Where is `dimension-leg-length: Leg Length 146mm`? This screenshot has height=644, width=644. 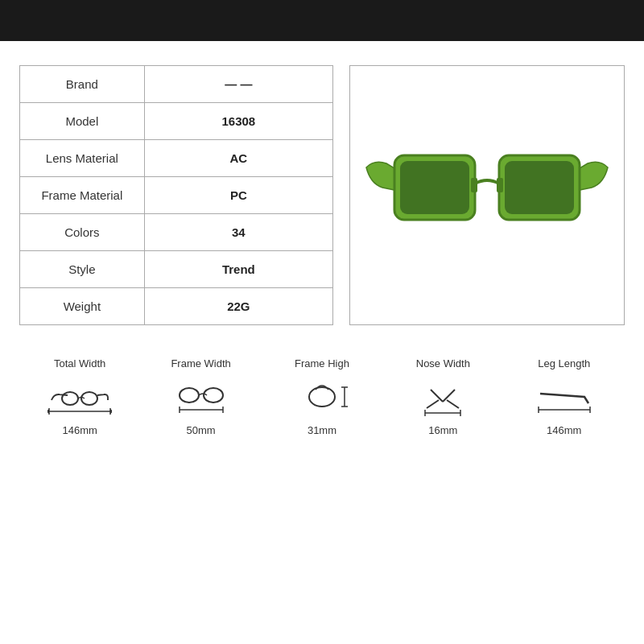 dimension-leg-length: Leg Length 146mm is located at coordinates (564, 397).